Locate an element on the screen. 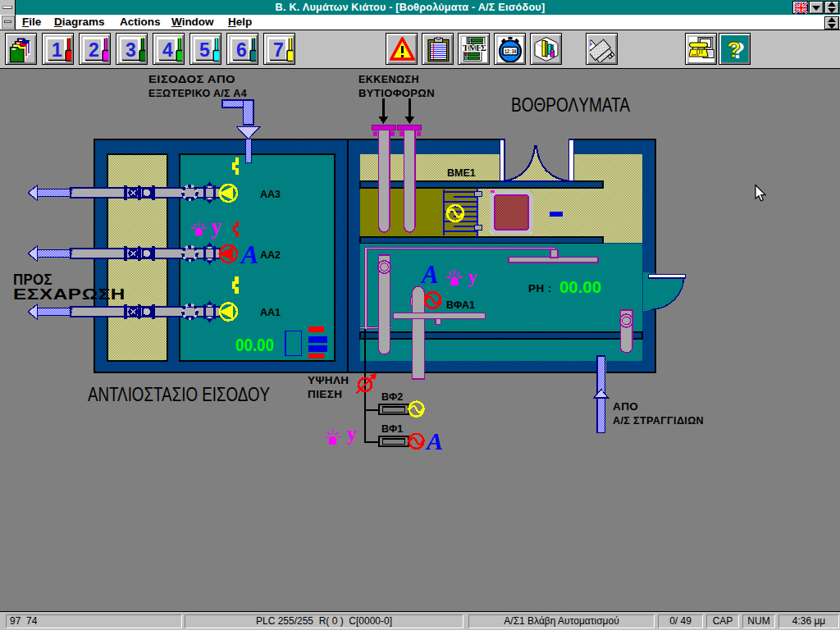  svg-text: ΕΙΣΟΔΟΣ ΑΠΟ is located at coordinates (192, 79).